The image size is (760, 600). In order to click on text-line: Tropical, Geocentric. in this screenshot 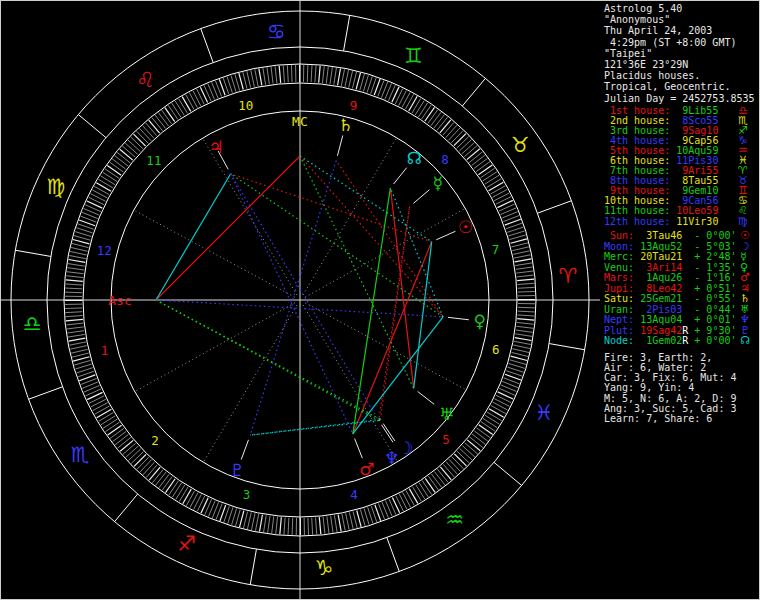, I will do `click(680, 86)`.